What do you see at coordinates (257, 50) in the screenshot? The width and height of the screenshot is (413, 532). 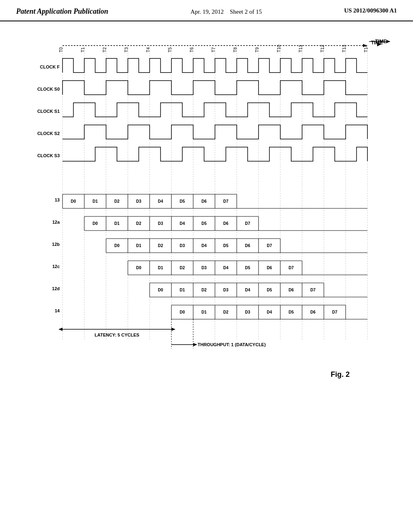 I see `time-label-t9: T9` at bounding box center [257, 50].